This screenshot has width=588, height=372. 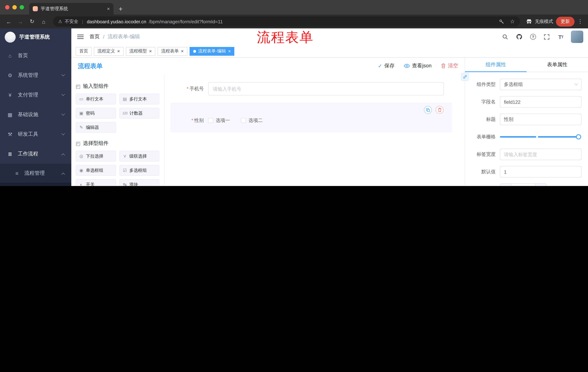 I want to click on sidebar-collapse-icon, so click(x=81, y=37).